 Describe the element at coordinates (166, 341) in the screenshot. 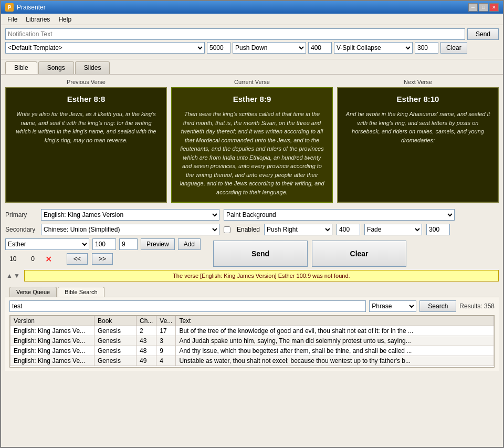

I see `table-cell: 3` at that location.